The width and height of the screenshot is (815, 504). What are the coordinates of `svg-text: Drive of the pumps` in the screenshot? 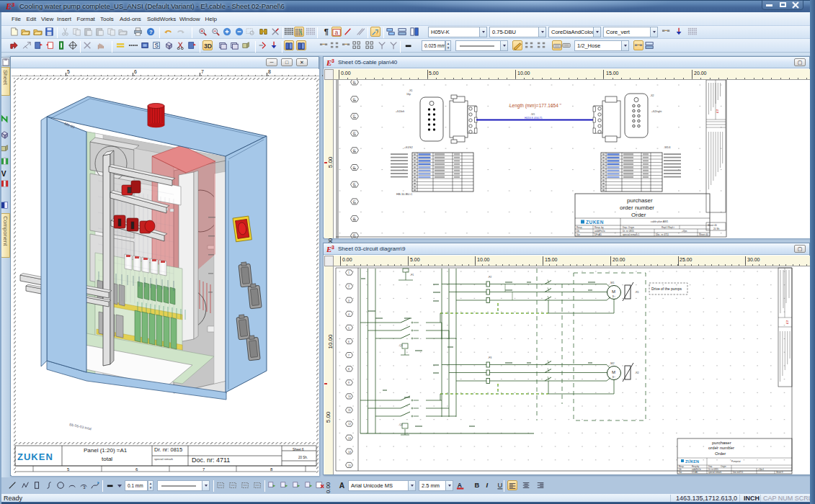 It's located at (667, 289).